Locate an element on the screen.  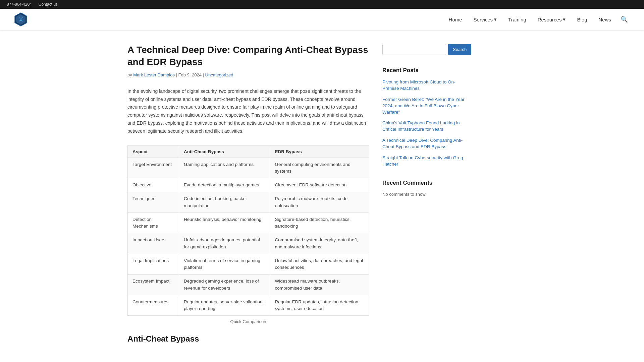
table-cell-anti_cheat: Regular updates, server-side validation,… is located at coordinates (225, 305).